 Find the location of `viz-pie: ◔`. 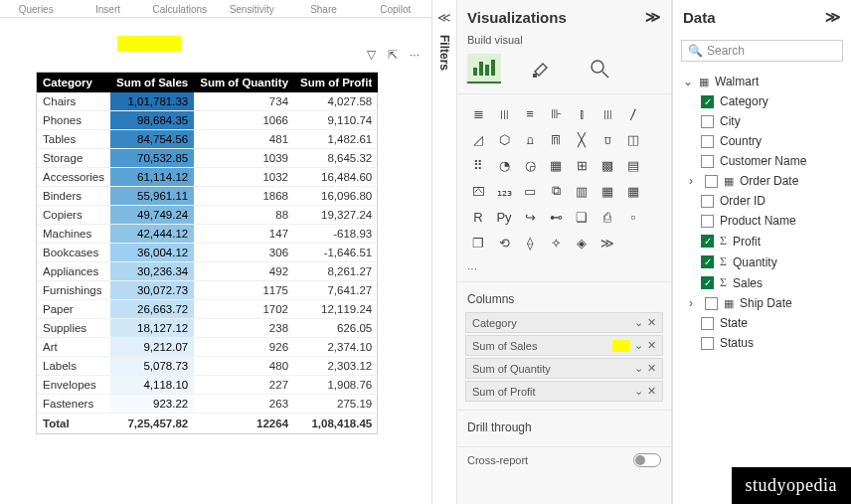

viz-pie: ◔ is located at coordinates (504, 165).